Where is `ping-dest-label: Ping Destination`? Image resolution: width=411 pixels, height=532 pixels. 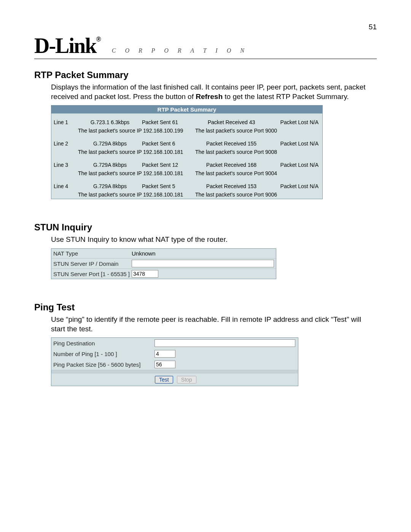 ping-dest-label: Ping Destination is located at coordinates (104, 343).